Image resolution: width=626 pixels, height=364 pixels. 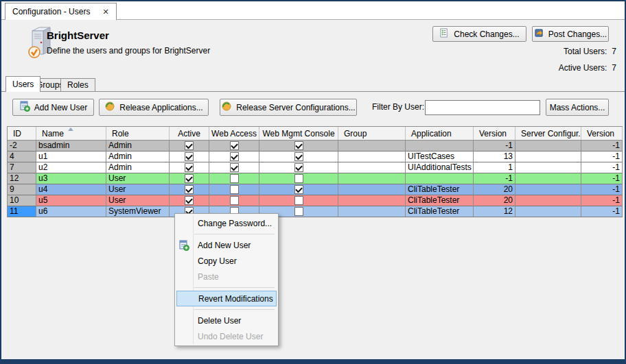 What do you see at coordinates (71, 201) in the screenshot?
I see `cell-name: u5` at bounding box center [71, 201].